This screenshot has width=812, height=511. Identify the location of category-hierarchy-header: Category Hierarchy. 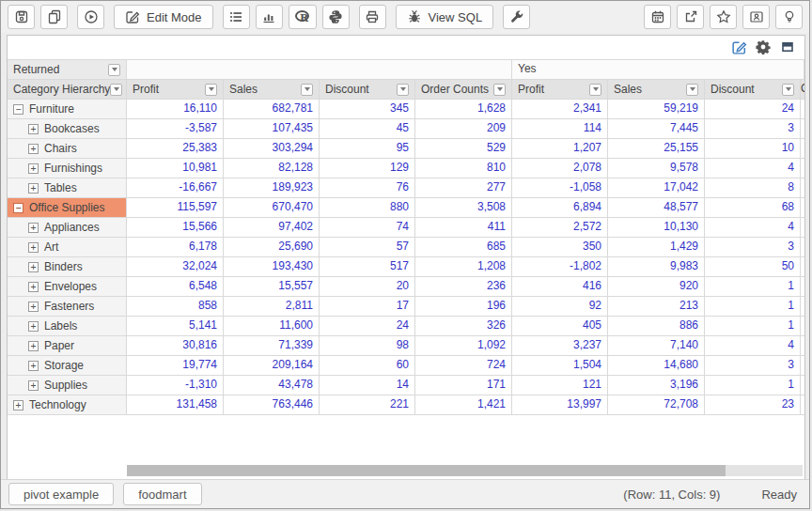
(68, 90).